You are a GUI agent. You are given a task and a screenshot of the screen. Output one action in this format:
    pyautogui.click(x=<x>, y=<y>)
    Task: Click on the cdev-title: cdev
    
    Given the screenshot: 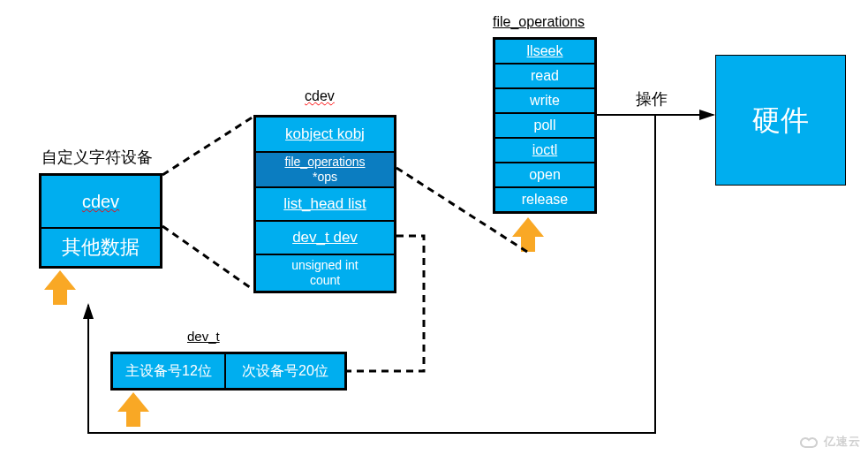 What is the action you would take?
    pyautogui.click(x=320, y=96)
    